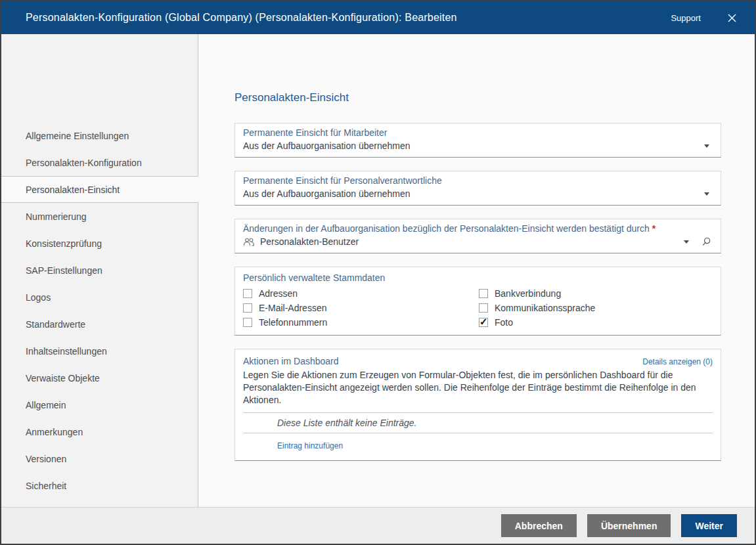 The image size is (756, 545). What do you see at coordinates (249, 242) in the screenshot?
I see `users-icon` at bounding box center [249, 242].